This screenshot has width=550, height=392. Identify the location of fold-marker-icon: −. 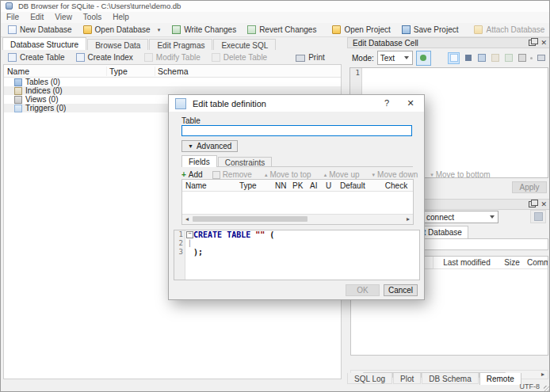
(190, 234).